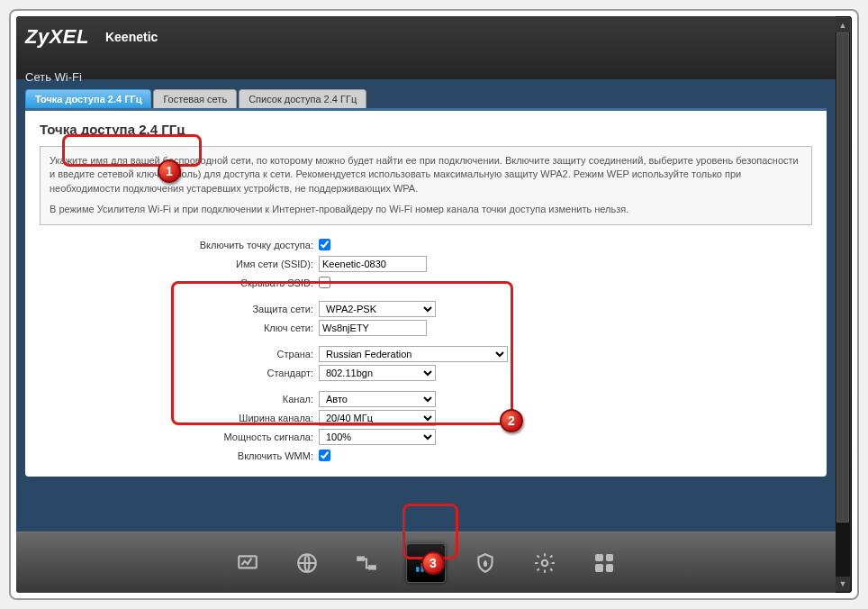 Image resolution: width=868 pixels, height=609 pixels. What do you see at coordinates (426, 563) in the screenshot?
I see `signal-bars-icon` at bounding box center [426, 563].